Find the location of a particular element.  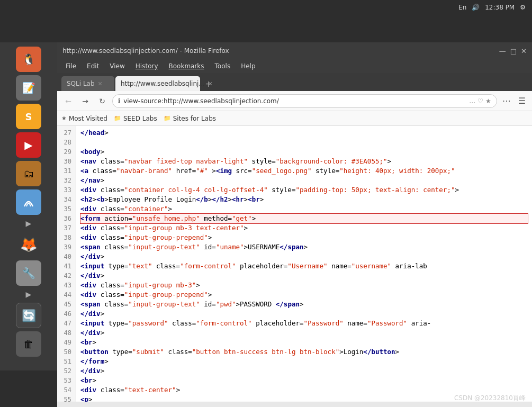

window-controls: — □ ✕ is located at coordinates (513, 51).